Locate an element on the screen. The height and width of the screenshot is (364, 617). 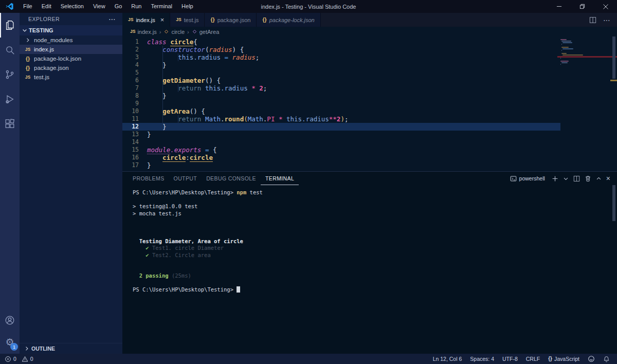
code-line-13: 13} is located at coordinates (341, 135).